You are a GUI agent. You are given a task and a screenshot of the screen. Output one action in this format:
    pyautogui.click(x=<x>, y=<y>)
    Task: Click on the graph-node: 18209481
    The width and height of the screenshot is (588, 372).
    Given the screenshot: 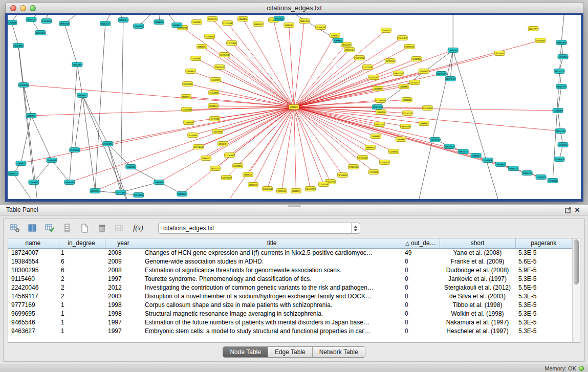 What is the action you would take?
    pyautogui.click(x=210, y=37)
    